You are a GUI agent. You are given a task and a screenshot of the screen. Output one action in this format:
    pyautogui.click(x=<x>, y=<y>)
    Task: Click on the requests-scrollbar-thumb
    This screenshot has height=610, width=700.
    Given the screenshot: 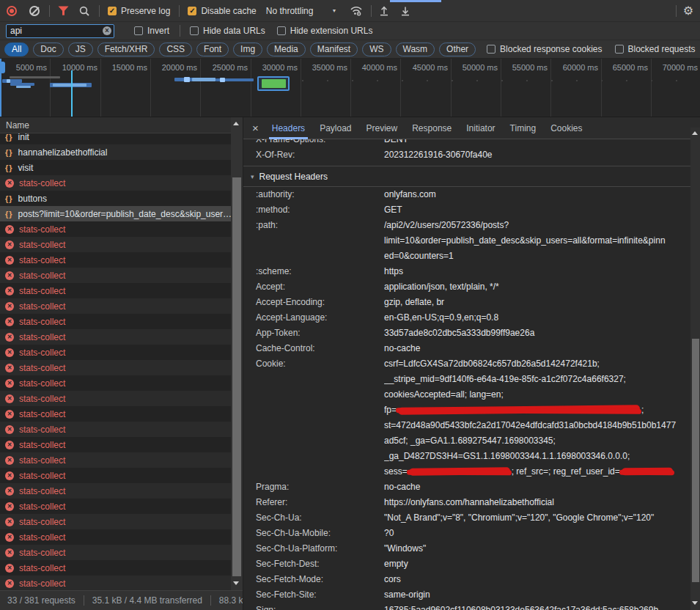 What is the action you would take?
    pyautogui.click(x=237, y=377)
    